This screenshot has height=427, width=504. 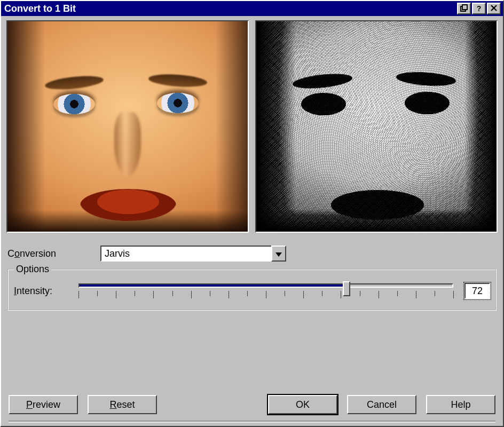 I want to click on separator, so click(x=252, y=422).